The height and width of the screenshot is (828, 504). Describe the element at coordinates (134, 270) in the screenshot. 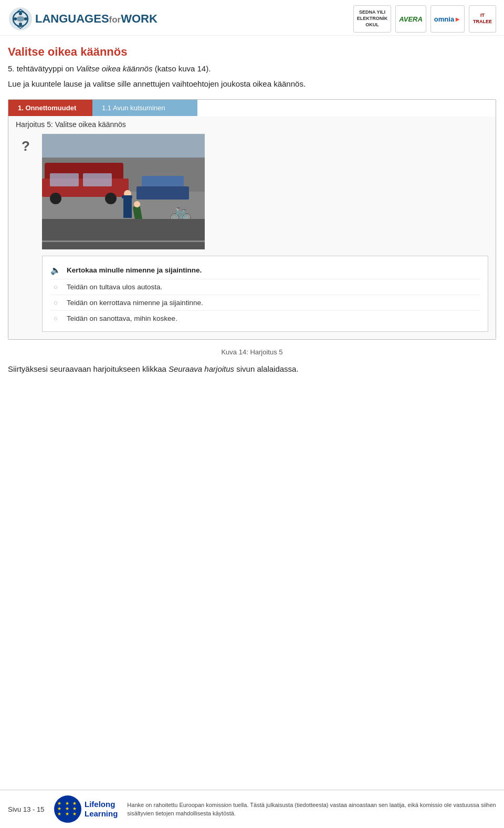

I see `selected-option-text: Kertokaa minulle nimenne ja sijaintinne.` at that location.